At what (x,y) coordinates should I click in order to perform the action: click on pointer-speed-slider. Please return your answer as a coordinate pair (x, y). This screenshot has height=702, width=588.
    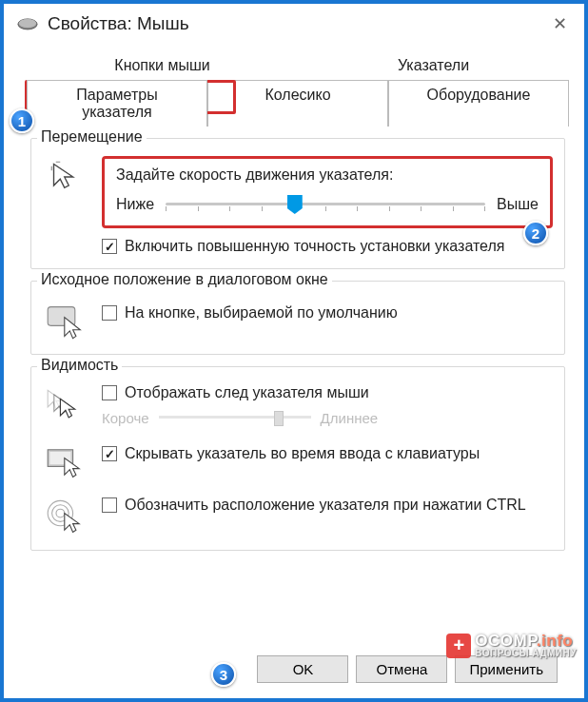
    Looking at the image, I should click on (325, 205).